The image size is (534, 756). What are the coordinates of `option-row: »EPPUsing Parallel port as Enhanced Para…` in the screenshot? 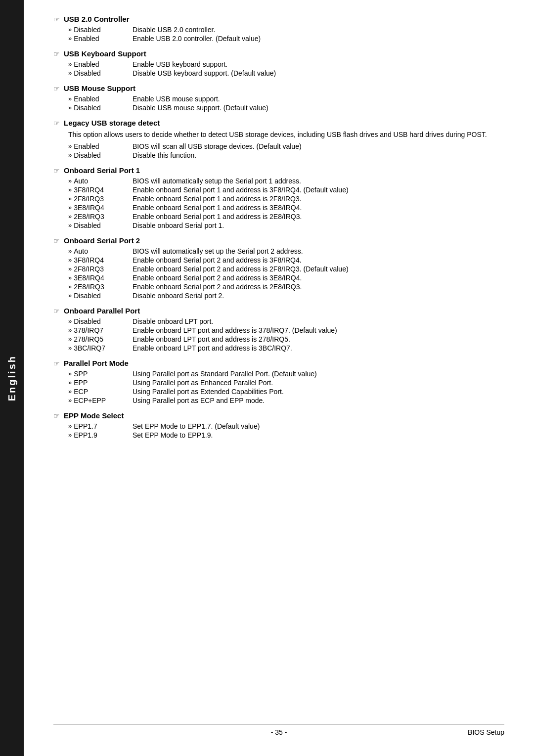 It's located at (286, 383).